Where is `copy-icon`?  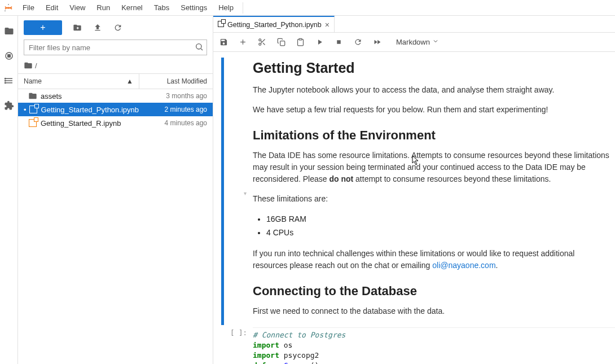 copy-icon is located at coordinates (281, 42).